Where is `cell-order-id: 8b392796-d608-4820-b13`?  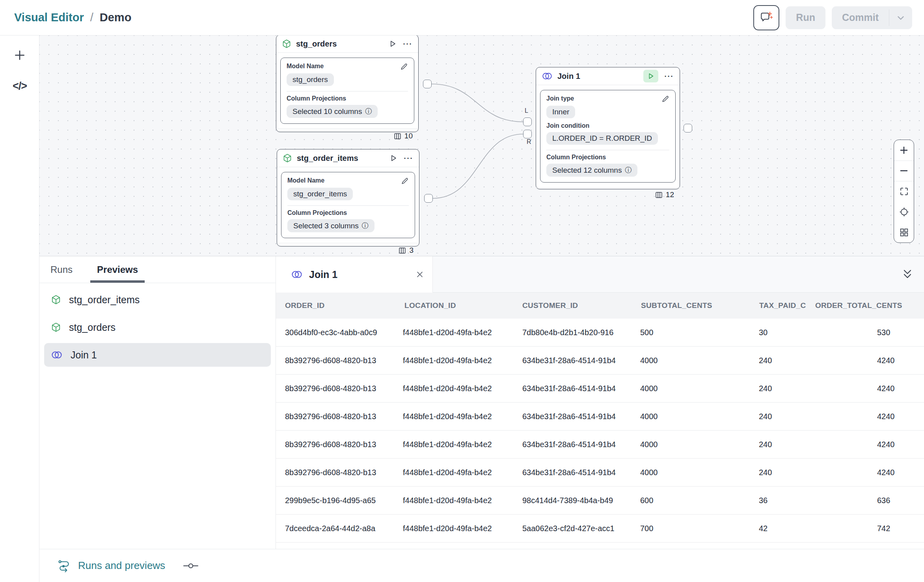 cell-order-id: 8b392796-d608-4820-b13 is located at coordinates (335, 445).